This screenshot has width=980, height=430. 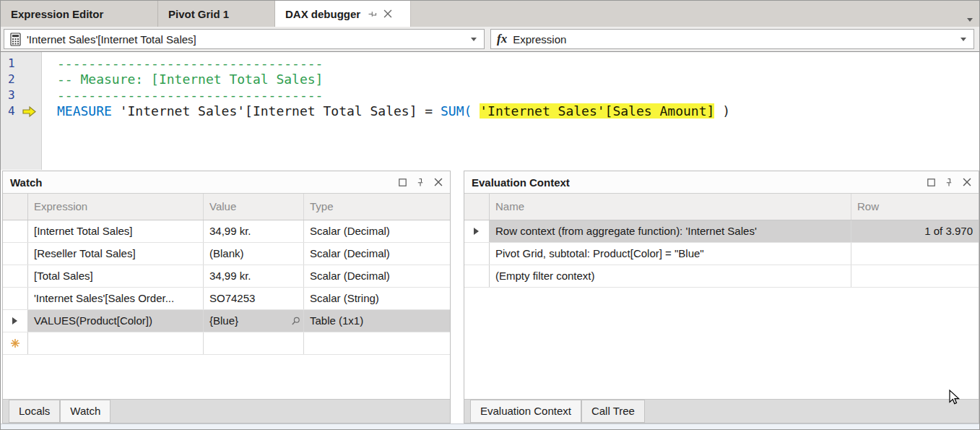 What do you see at coordinates (254, 207) in the screenshot?
I see `column-header-value: Value` at bounding box center [254, 207].